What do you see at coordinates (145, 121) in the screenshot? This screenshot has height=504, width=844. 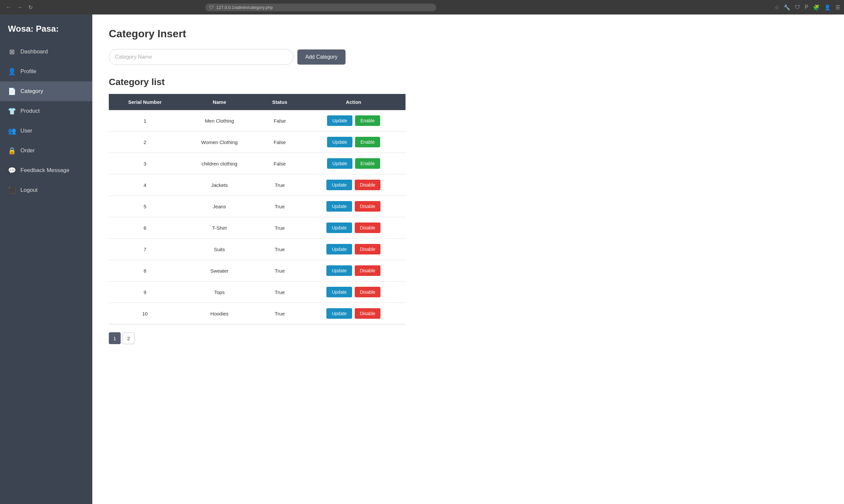 I see `cell-serial: 1` at bounding box center [145, 121].